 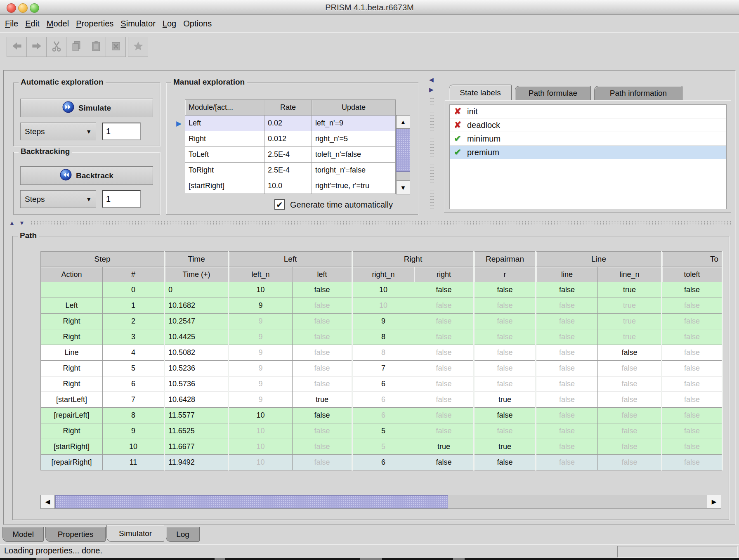 What do you see at coordinates (290, 170) in the screenshot?
I see `manual-transition-row: ToRight2.5E-4toright_n'=false` at bounding box center [290, 170].